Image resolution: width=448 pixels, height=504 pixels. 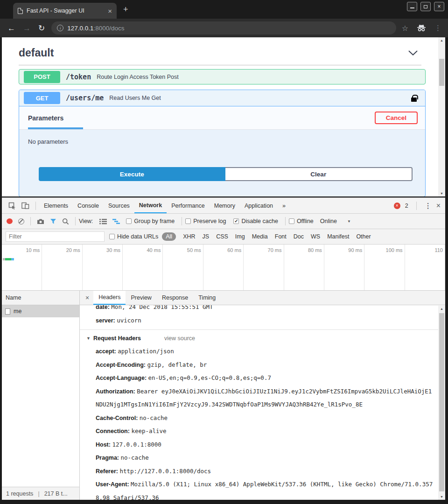 I want to click on header-name: date, so click(x=104, y=308).